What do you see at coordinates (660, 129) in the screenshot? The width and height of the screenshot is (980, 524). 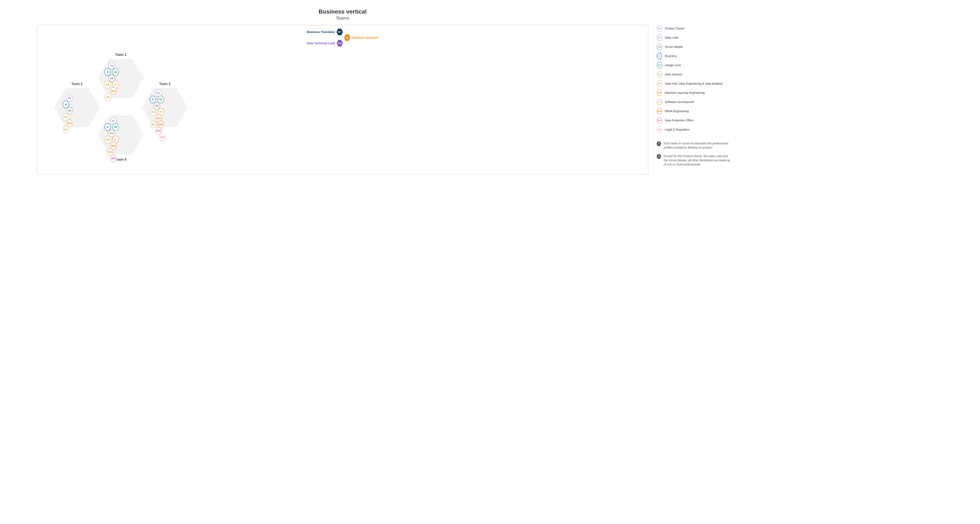 I see `role-abbr: LEG` at bounding box center [660, 129].